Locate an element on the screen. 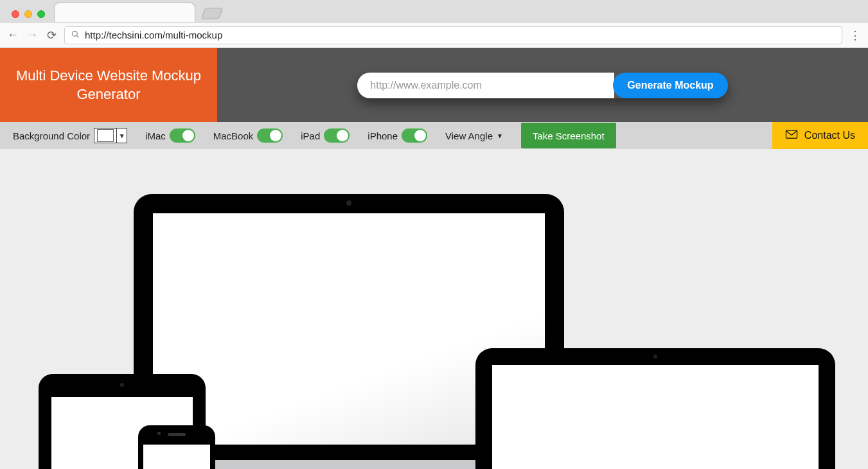 Image resolution: width=868 pixels, height=469 pixels. iphone-toggle is located at coordinates (414, 136).